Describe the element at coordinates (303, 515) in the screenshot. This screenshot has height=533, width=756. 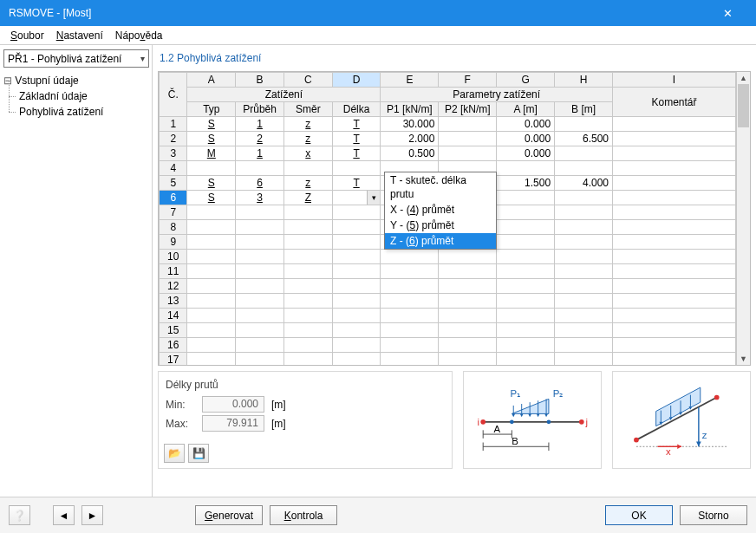
I see `kontrola-button: Kontrola` at that location.